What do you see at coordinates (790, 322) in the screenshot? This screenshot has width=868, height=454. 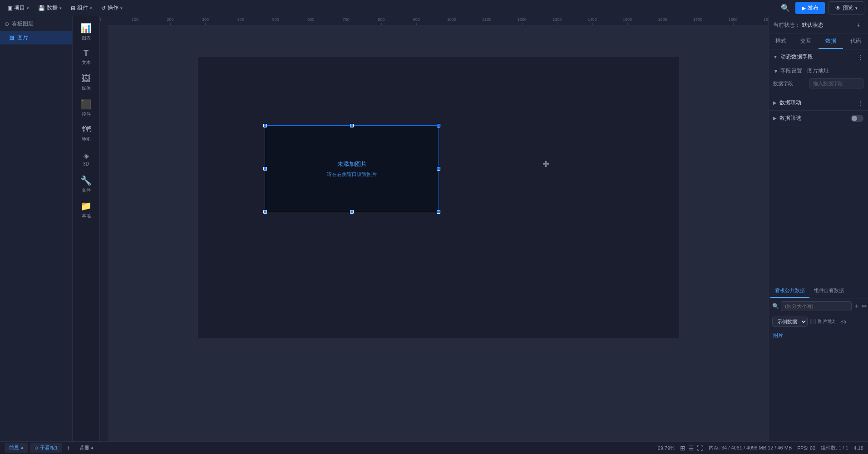 I see `example-data-select: 示例数据` at bounding box center [790, 322].